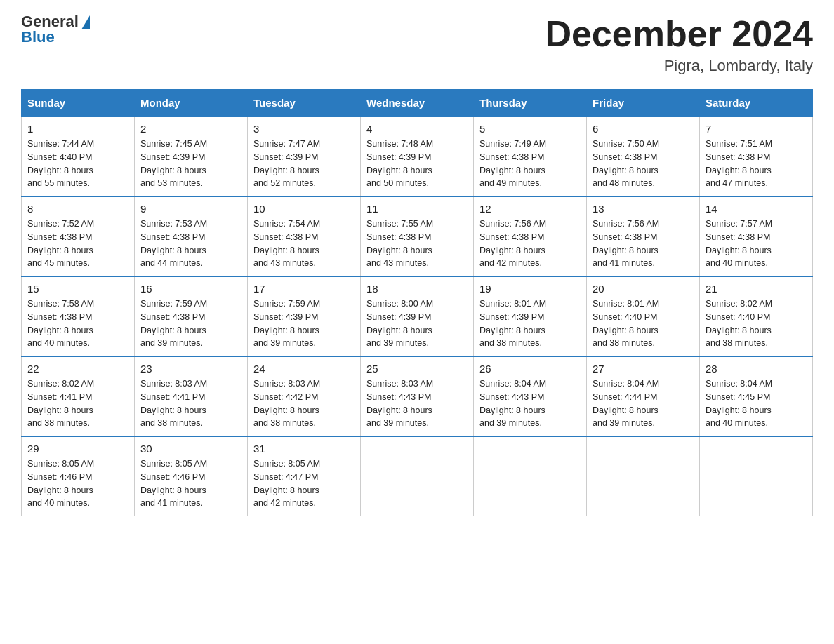  I want to click on calendar-cell: 7 Sunrise: 7:51 AM Sunset: 4:38 PM Dayli…, so click(757, 156).